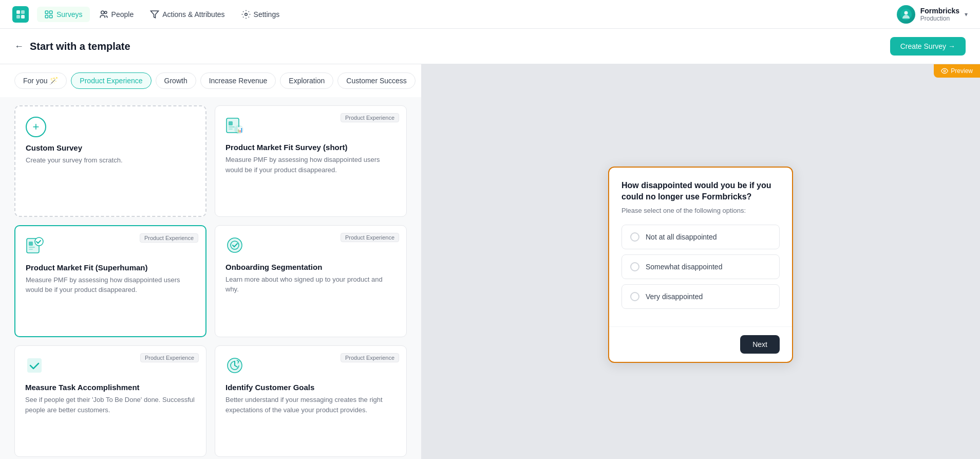 This screenshot has width=980, height=459. What do you see at coordinates (187, 14) in the screenshot?
I see `nav-actions-attributes: Actions & Attributes` at bounding box center [187, 14].